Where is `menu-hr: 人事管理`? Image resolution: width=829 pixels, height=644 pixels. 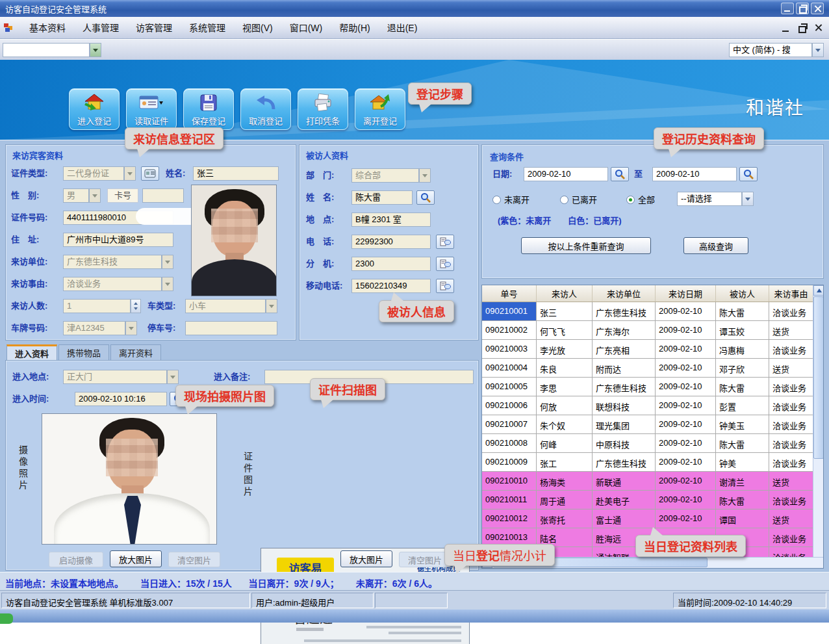
menu-hr: 人事管理 is located at coordinates (101, 28).